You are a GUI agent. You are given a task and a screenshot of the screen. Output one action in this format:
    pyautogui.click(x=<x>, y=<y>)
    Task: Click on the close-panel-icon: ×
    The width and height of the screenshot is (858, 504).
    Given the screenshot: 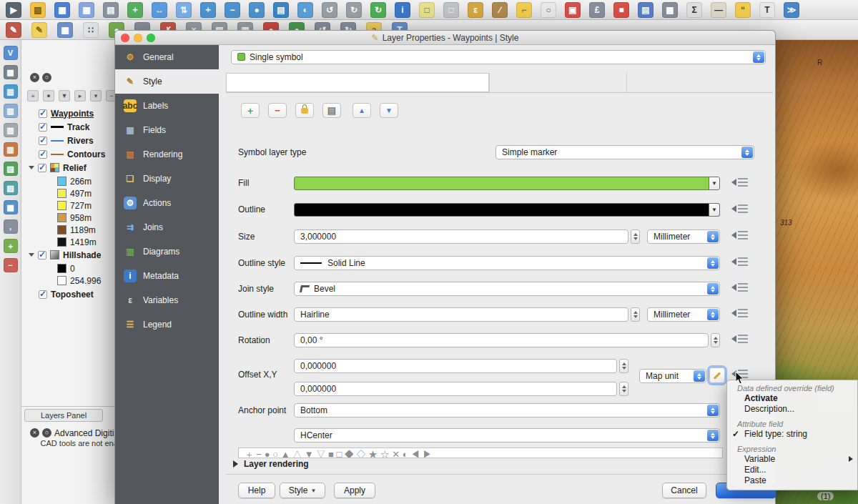 What is the action you would take?
    pyautogui.click(x=34, y=77)
    